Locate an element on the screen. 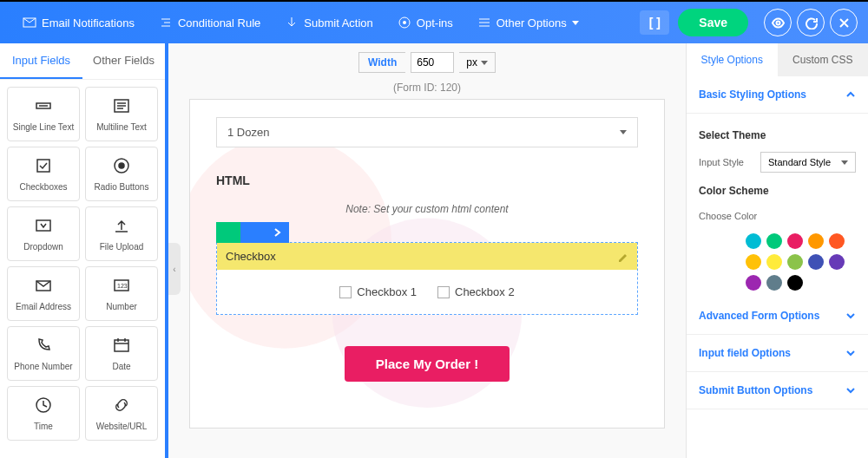  input-style-row: Input Style Standard Style is located at coordinates (778, 162).